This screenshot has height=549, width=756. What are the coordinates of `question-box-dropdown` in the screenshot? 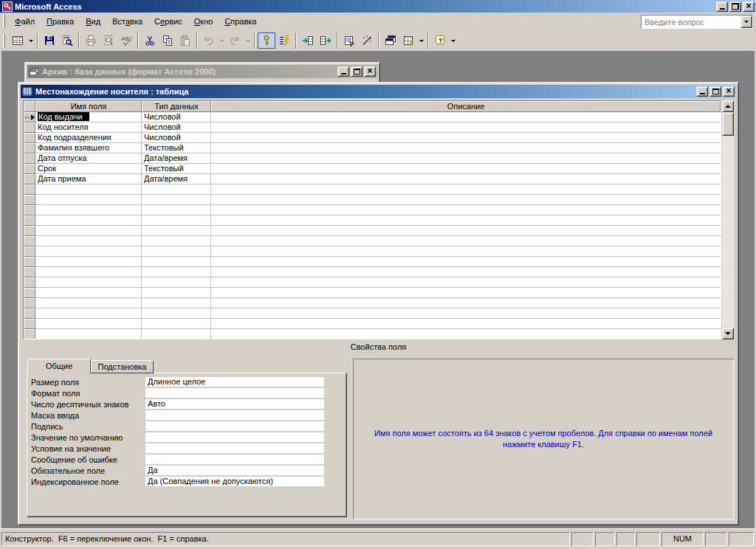 It's located at (746, 22).